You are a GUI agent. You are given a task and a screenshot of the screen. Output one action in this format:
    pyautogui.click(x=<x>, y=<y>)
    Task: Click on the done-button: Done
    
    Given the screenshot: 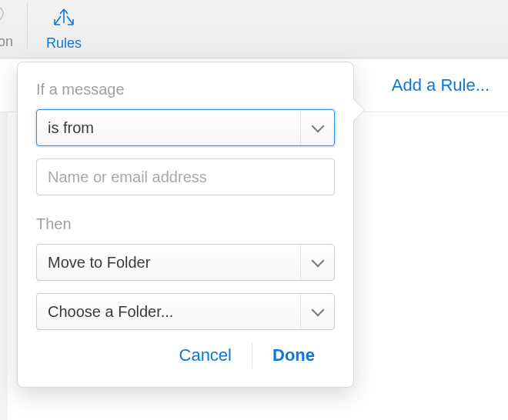 What is the action you would take?
    pyautogui.click(x=294, y=355)
    